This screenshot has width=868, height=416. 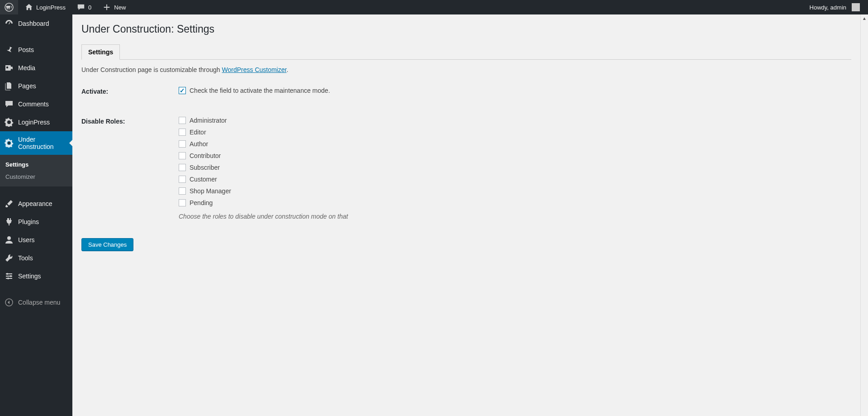 I want to click on submenu-item-customizer: Customizer, so click(x=36, y=177).